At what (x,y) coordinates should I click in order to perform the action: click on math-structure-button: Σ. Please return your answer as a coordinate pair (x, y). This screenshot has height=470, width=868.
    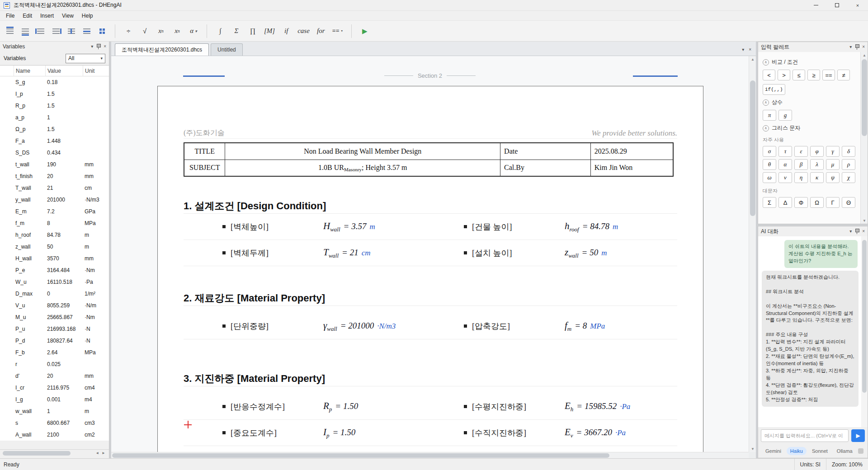
    Looking at the image, I should click on (236, 31).